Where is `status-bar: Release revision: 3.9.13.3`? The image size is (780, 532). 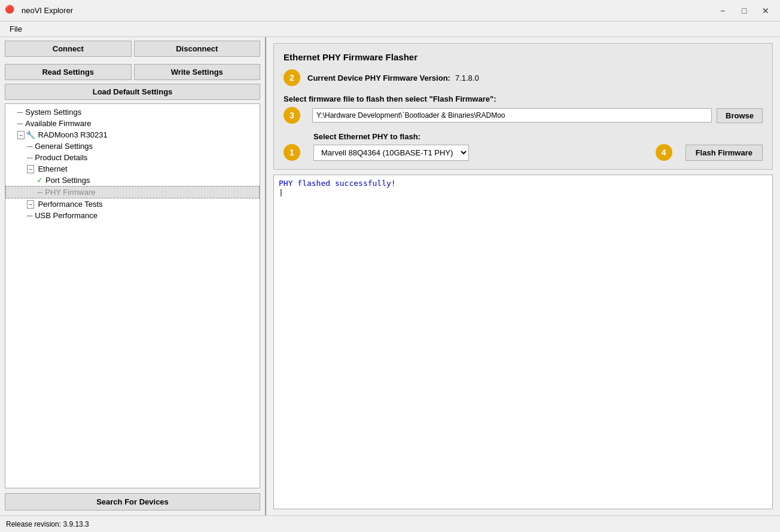
status-bar: Release revision: 3.9.13.3 is located at coordinates (390, 524).